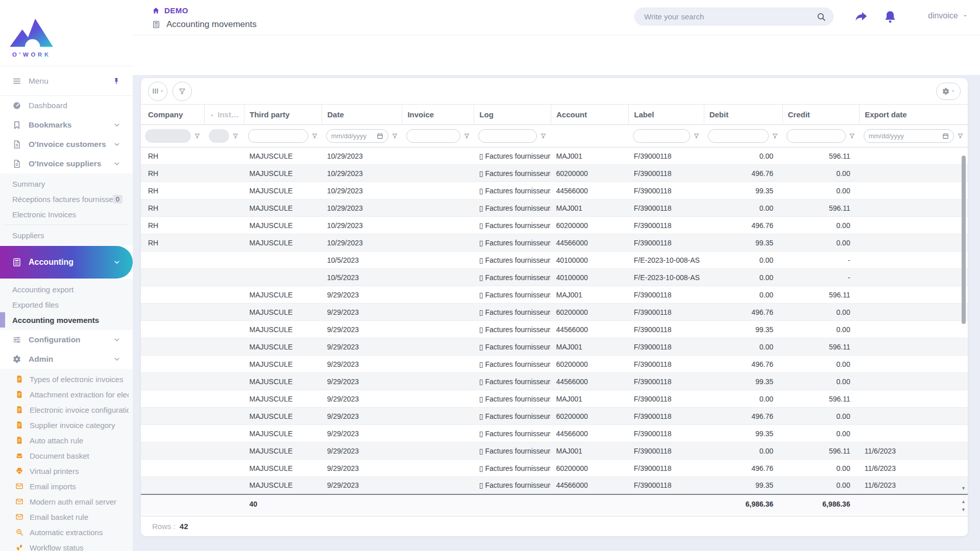  I want to click on sidebar-item-oinvoice-customers: O'Invoice customers, so click(66, 144).